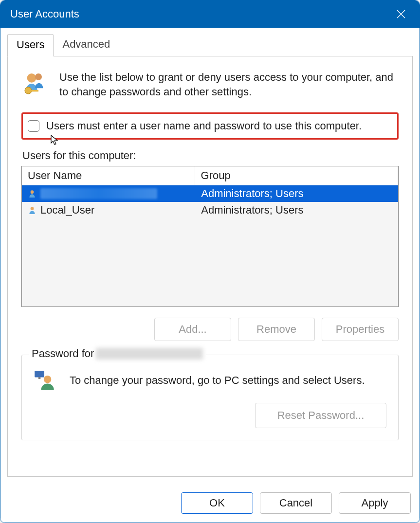 The image size is (420, 523). What do you see at coordinates (30, 45) in the screenshot?
I see `tab-users: Users` at bounding box center [30, 45].